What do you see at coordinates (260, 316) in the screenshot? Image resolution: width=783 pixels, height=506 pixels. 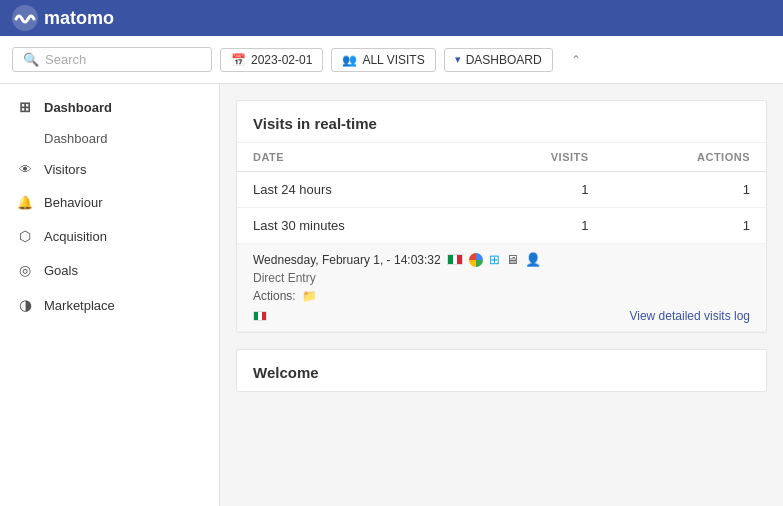 I see `italy-flag-small-icon` at bounding box center [260, 316].